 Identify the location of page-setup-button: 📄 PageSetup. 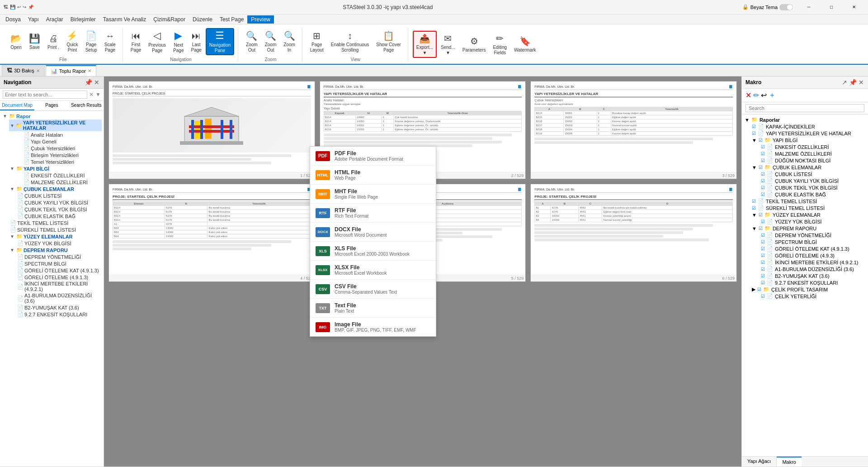
(91, 42).